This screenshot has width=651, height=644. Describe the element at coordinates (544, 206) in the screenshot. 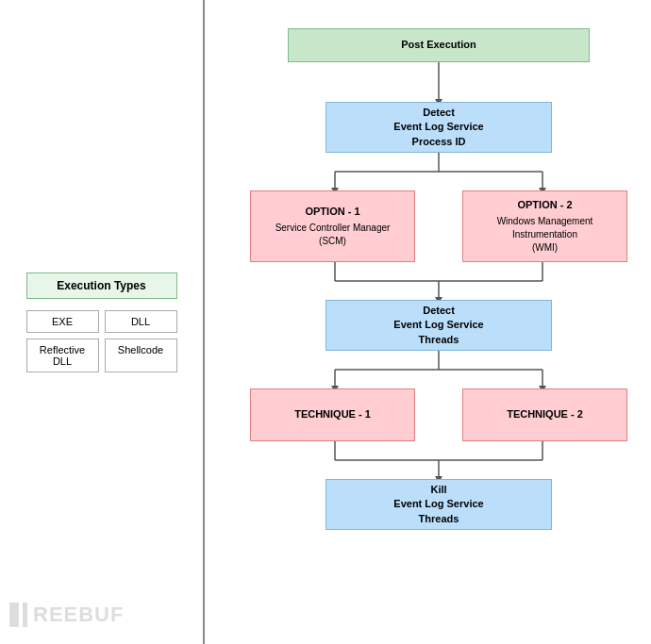

I see `option2-title: OPTION - 2` at that location.